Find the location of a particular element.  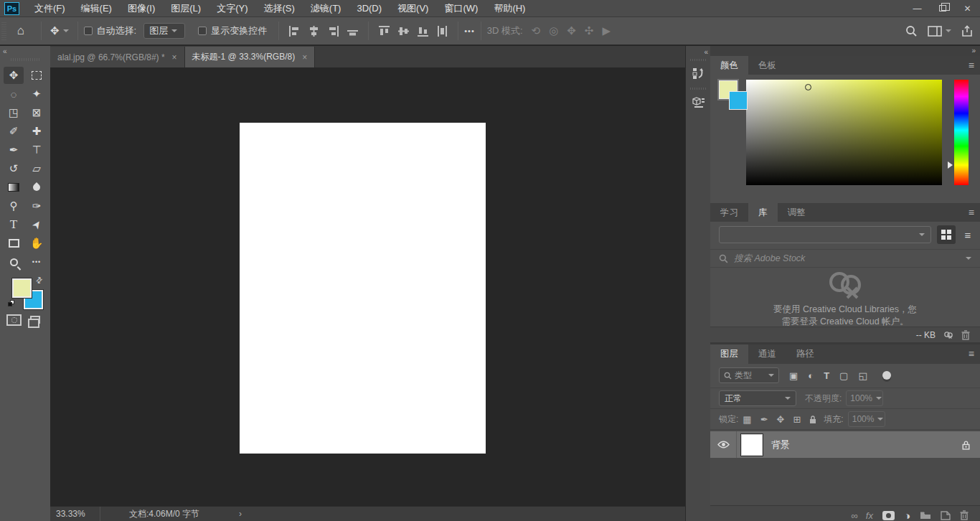

tool-edit-toolbar: ••• is located at coordinates (37, 262).